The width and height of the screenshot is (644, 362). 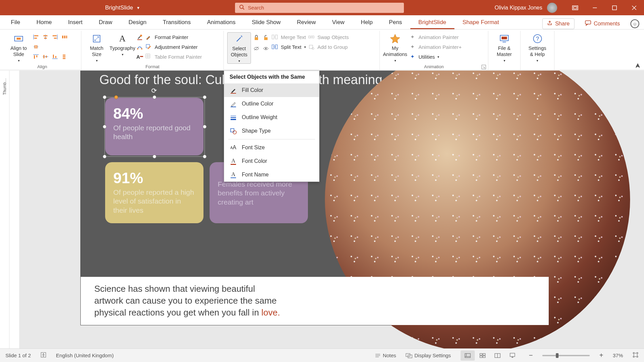 I want to click on typography-button: A Typography▾, so click(x=122, y=45).